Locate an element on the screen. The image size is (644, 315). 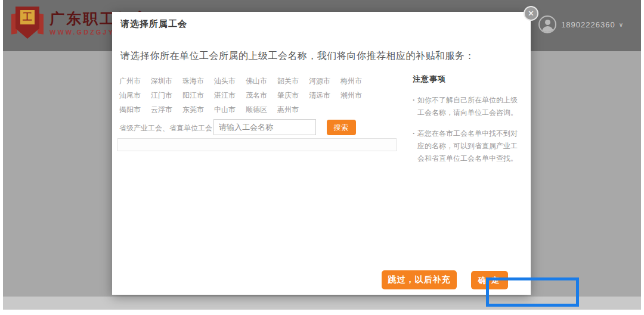
city-link: 梅州市 is located at coordinates (357, 81).